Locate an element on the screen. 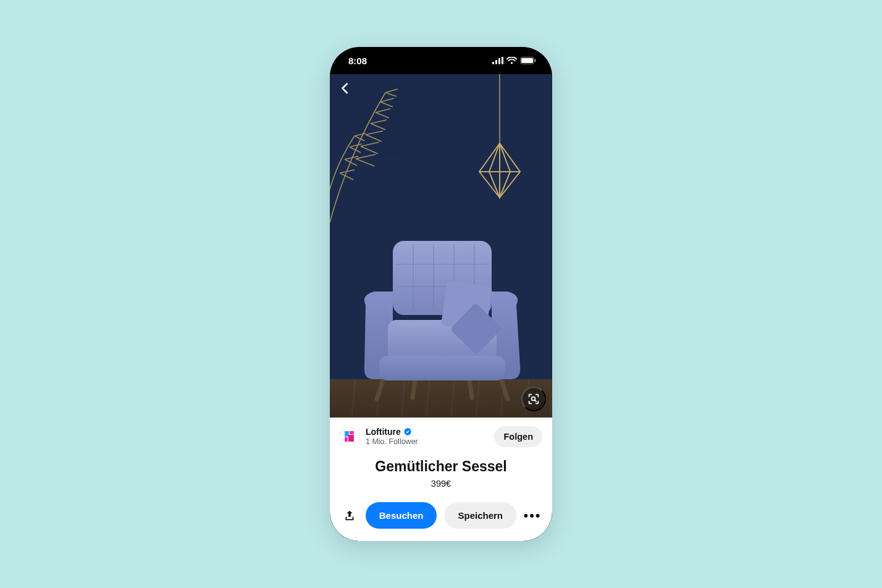 The image size is (882, 588). creator-followers: 1 Mio. Follower is located at coordinates (427, 442).